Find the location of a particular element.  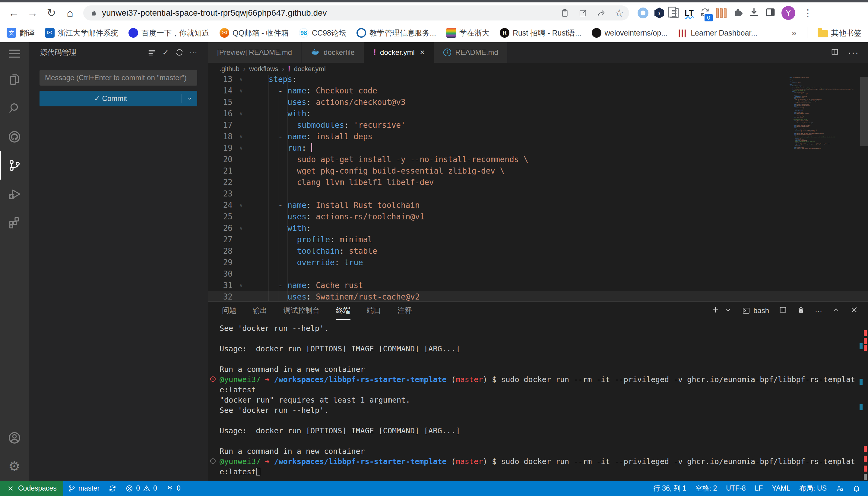

terminal-row: Run a command in a new container is located at coordinates (544, 451).